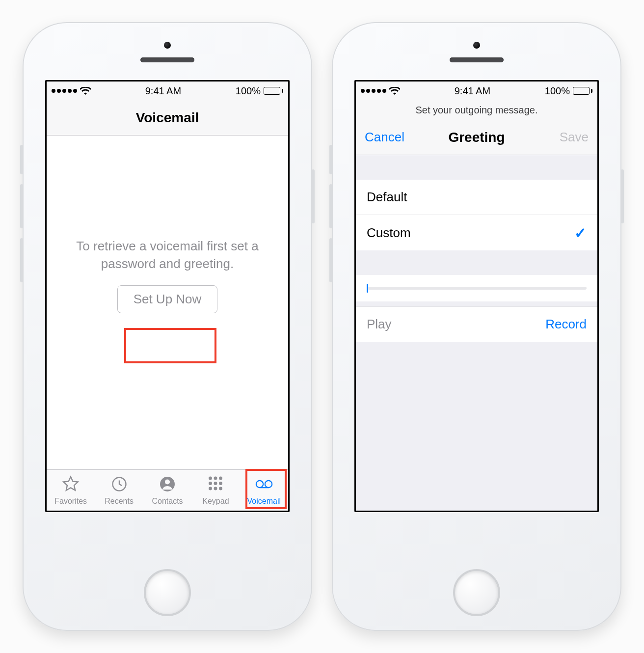 Image resolution: width=644 pixels, height=653 pixels. I want to click on keypad-icon, so click(215, 485).